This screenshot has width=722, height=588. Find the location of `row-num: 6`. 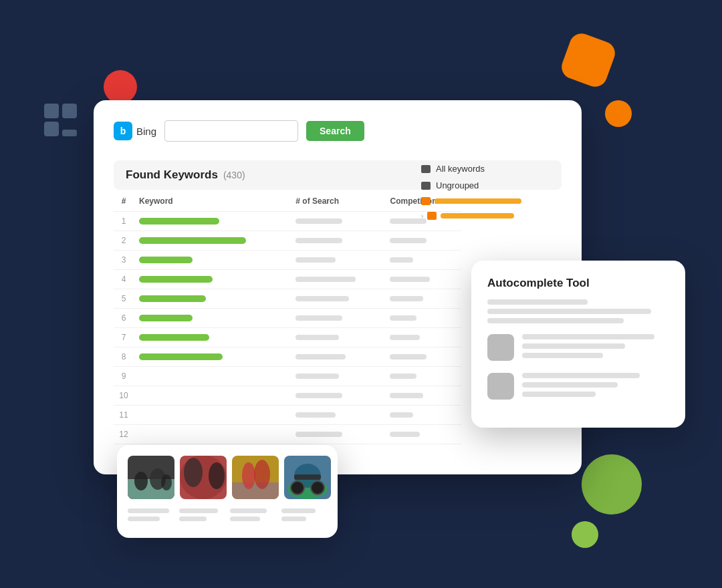

row-num: 6 is located at coordinates (124, 318).